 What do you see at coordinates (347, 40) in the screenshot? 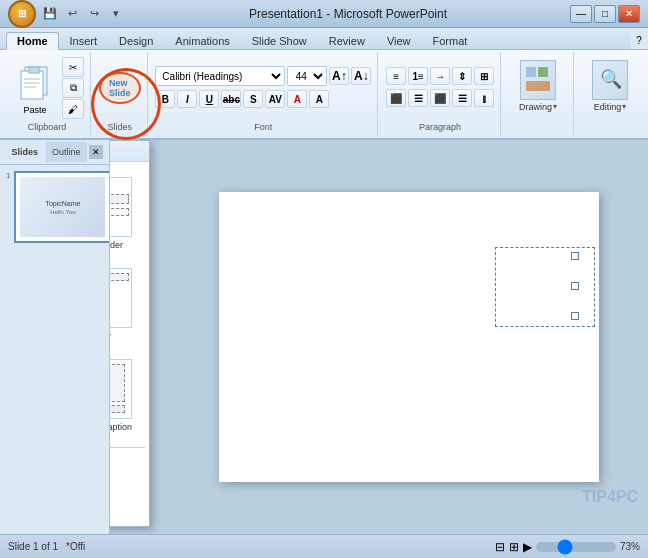
I see `tab-review: Review` at bounding box center [347, 40].